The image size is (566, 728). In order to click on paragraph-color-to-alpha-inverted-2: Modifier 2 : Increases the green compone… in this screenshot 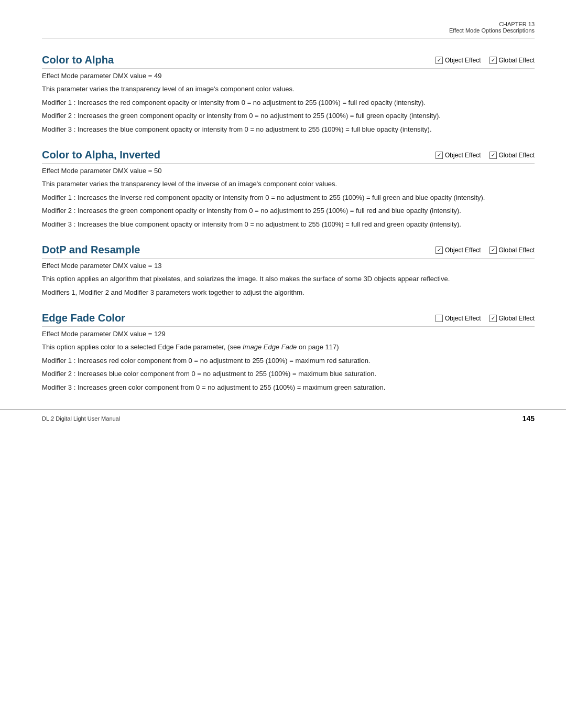, I will do `click(288, 211)`.